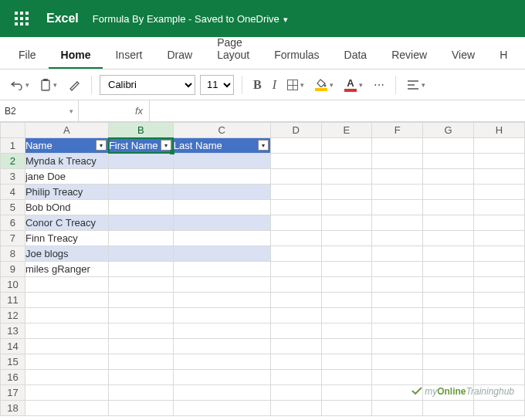 This screenshot has width=525, height=420. What do you see at coordinates (222, 146) in the screenshot?
I see `table-header-last: Last Name▾` at bounding box center [222, 146].